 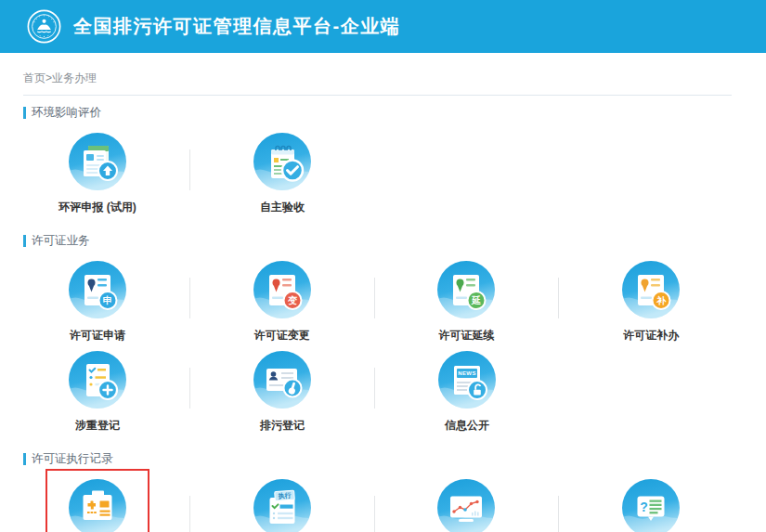 What do you see at coordinates (467, 380) in the screenshot?
I see `news-unlock-icon: NEWS` at bounding box center [467, 380].